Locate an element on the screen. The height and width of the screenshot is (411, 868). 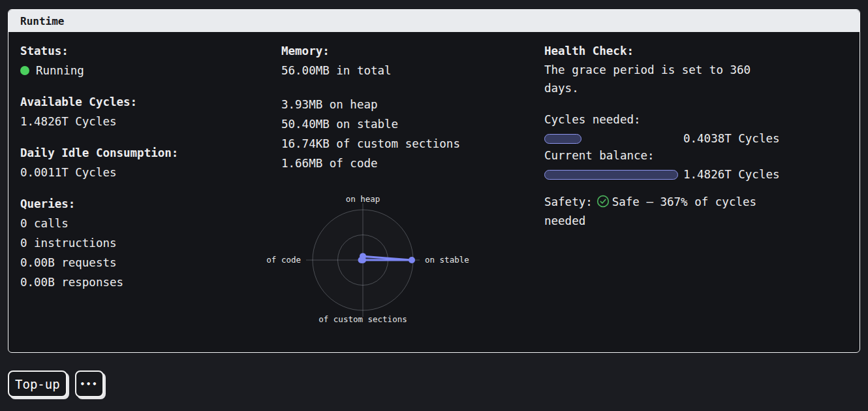
panel-header: Runtime is located at coordinates (434, 21).